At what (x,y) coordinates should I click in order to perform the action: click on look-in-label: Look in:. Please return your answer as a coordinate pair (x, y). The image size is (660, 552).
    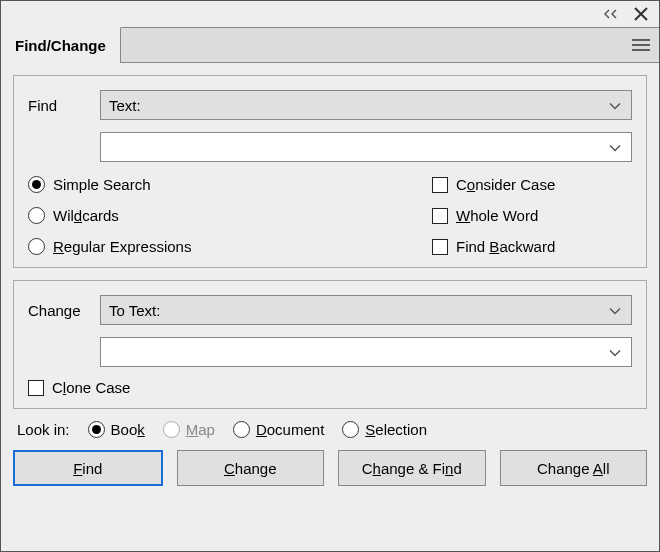
    Looking at the image, I should click on (44, 430).